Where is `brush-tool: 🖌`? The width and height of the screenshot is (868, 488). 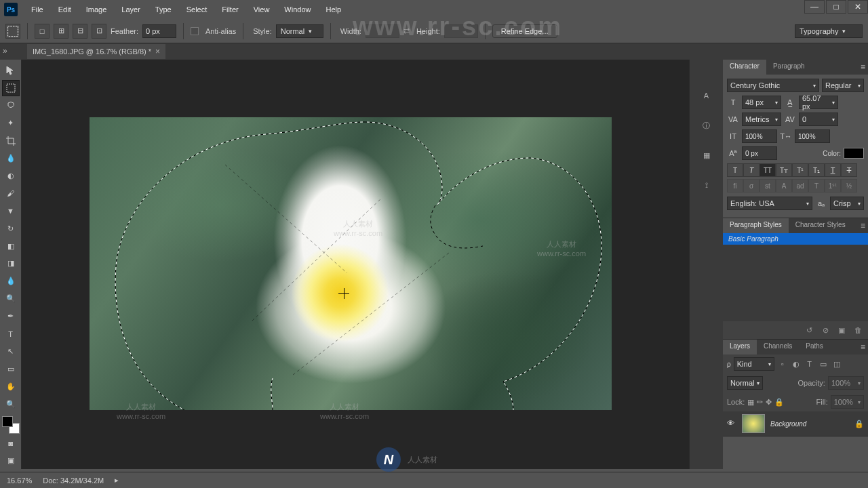 brush-tool: 🖌 is located at coordinates (11, 193).